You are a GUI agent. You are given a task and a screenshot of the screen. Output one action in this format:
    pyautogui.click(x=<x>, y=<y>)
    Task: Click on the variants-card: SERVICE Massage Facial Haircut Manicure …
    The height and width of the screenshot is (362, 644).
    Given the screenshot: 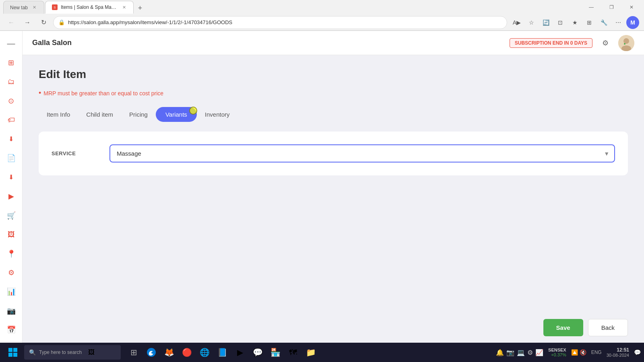 What is the action you would take?
    pyautogui.click(x=333, y=154)
    